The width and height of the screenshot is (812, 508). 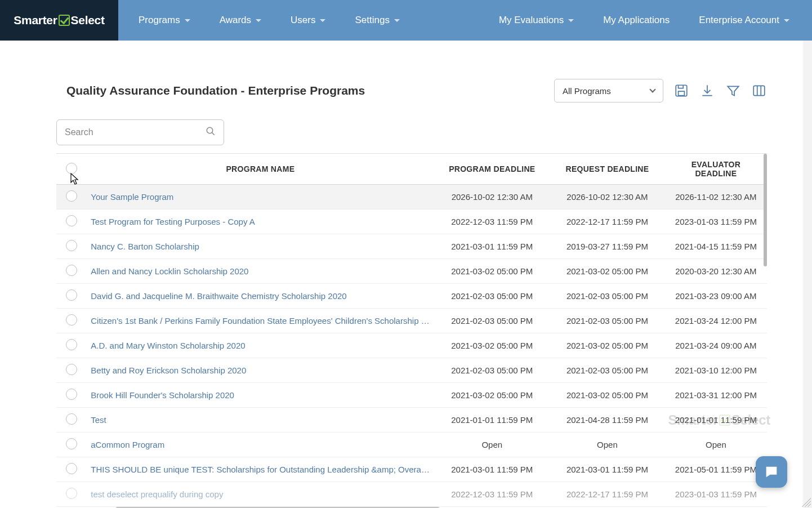 I want to click on program-name-cell: Citizen's 1st Bank / Perkins Family Foun…, so click(x=260, y=321).